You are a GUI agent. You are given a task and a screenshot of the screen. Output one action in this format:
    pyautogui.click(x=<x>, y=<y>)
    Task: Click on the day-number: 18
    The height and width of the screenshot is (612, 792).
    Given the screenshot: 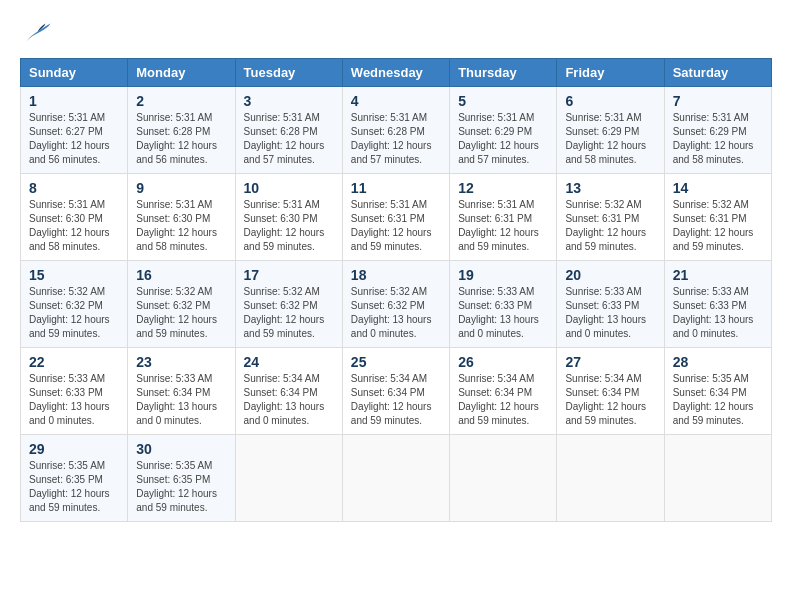 What is the action you would take?
    pyautogui.click(x=396, y=275)
    